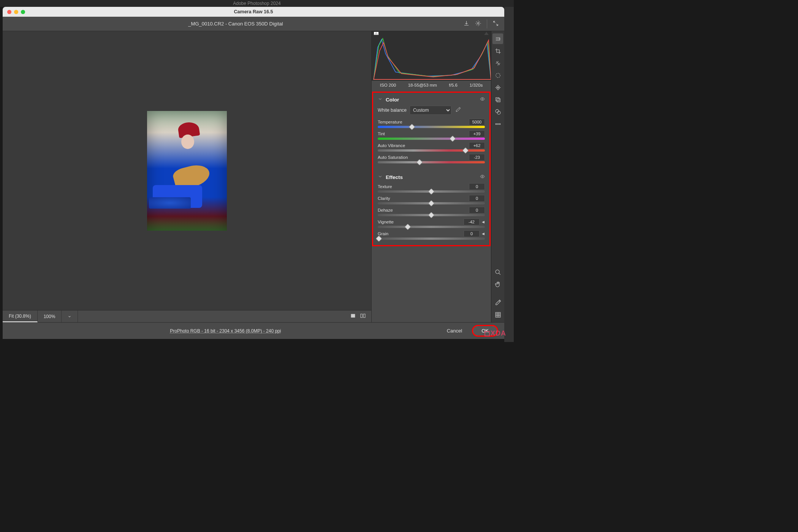 The height and width of the screenshot is (532, 798). I want to click on color-section-header: Color, so click(431, 100).